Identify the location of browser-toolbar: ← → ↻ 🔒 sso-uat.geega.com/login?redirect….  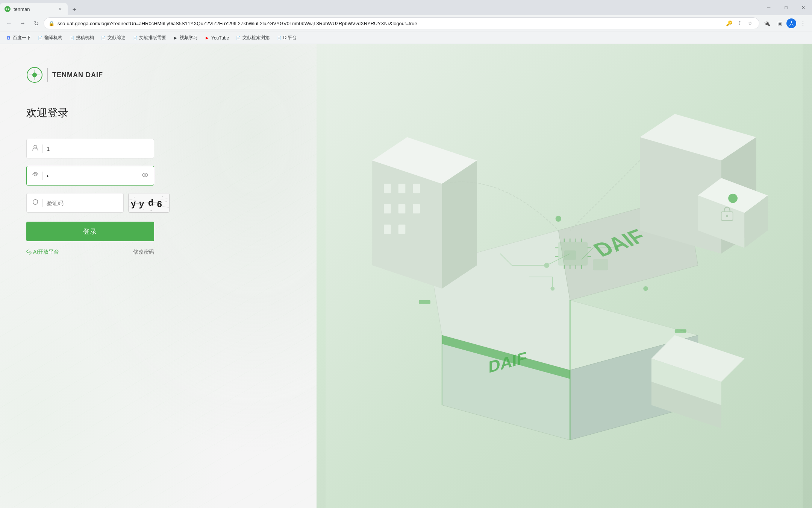
(406, 23).